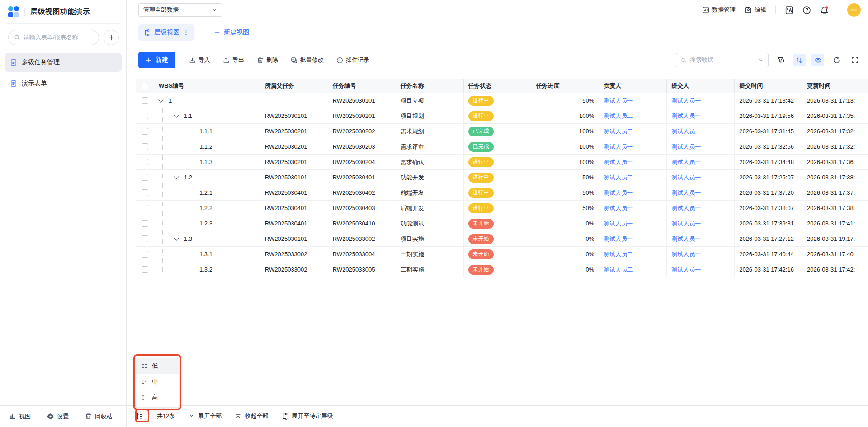 Image resolution: width=868 pixels, height=427 pixels. I want to click on batch-edit-button: 批量修改, so click(307, 60).